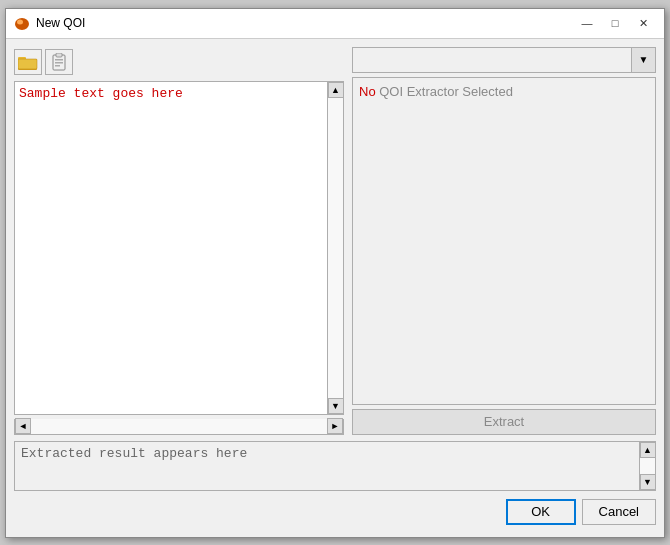 The image size is (670, 545). What do you see at coordinates (541, 512) in the screenshot?
I see `ok-button: OK` at bounding box center [541, 512].